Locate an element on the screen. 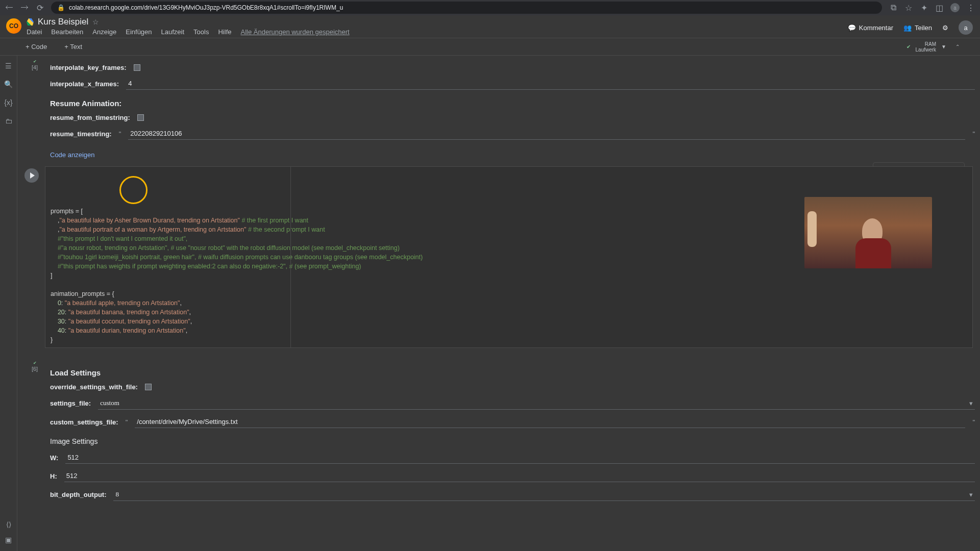  colab-header: CO Kurs Beispiel ☆ Datei Bearbeiten Anze… is located at coordinates (490, 27).